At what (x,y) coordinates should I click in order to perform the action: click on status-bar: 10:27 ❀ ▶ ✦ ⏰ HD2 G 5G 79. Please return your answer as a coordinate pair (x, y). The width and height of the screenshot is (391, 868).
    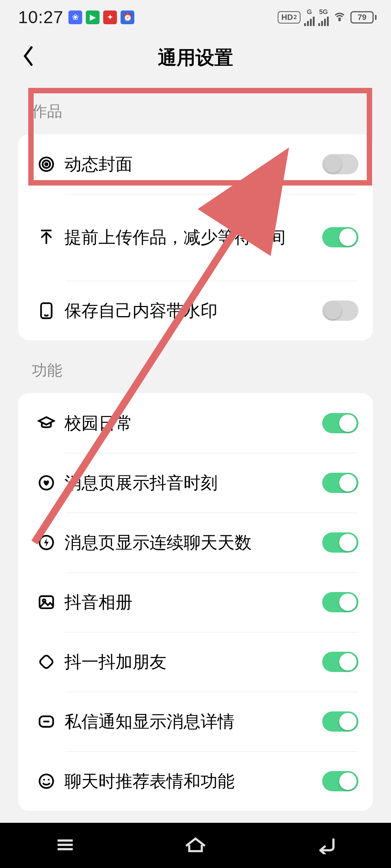
    Looking at the image, I should click on (196, 17).